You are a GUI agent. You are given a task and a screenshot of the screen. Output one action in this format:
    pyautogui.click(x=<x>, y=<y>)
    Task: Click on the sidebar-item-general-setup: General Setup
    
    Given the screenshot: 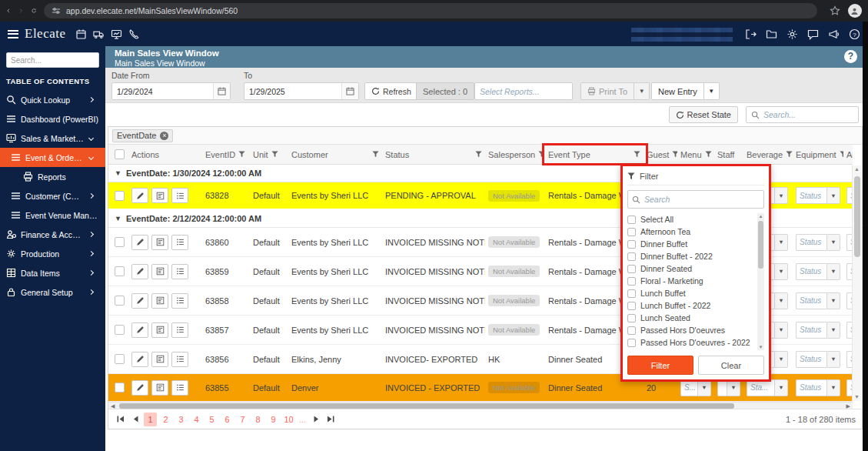 What is the action you would take?
    pyautogui.click(x=52, y=292)
    